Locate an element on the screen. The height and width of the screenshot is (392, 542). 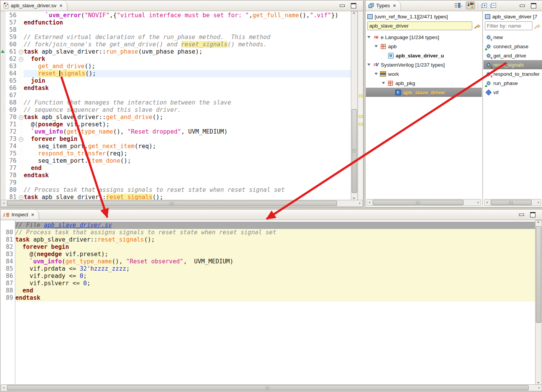
line-number: 83 is located at coordinates (8, 254).